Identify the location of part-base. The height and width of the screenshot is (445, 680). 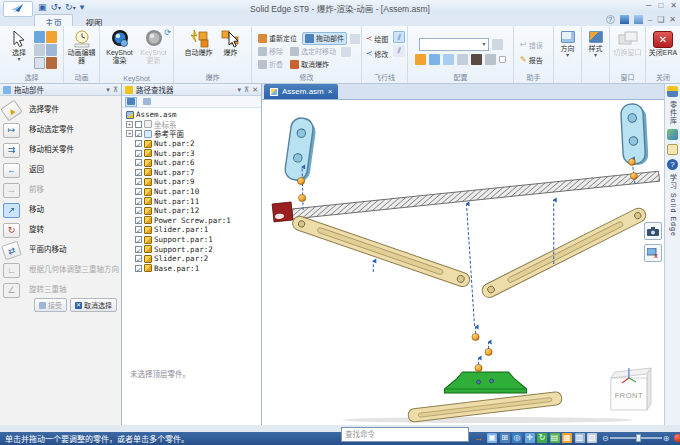
(485, 382).